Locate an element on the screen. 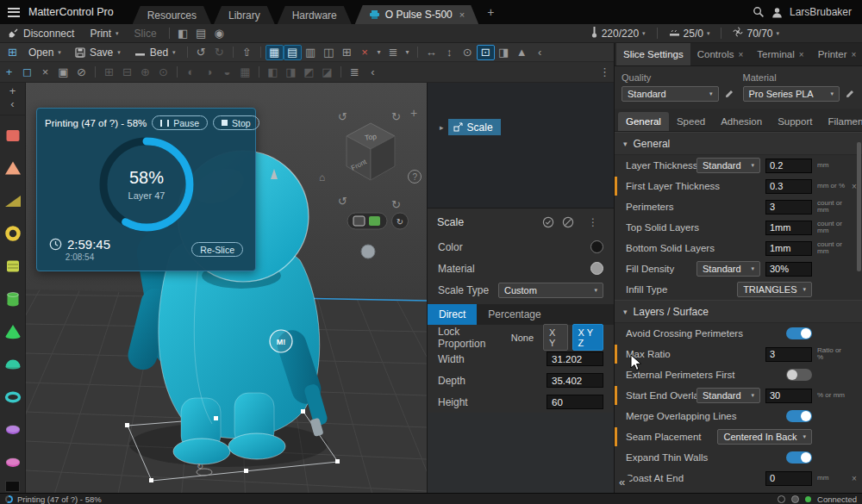 The image size is (862, 504). primitive-torus is located at coordinates (13, 233).